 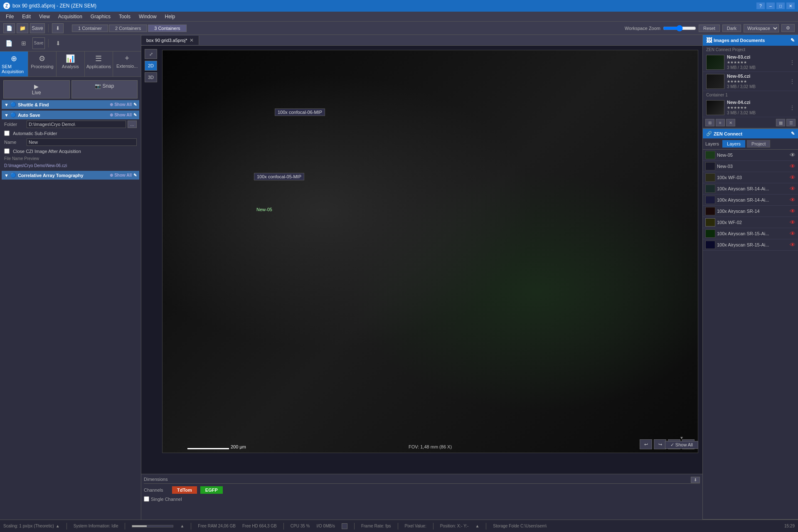 What do you see at coordinates (751, 134) in the screenshot?
I see `zen-connect-header: 🔗 ZEN Connect ✎` at bounding box center [751, 134].